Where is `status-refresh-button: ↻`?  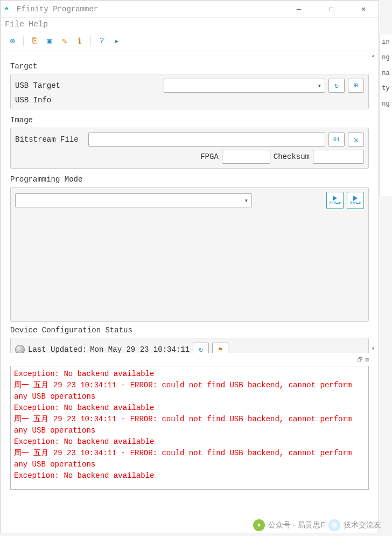
status-refresh-button: ↻ is located at coordinates (201, 348).